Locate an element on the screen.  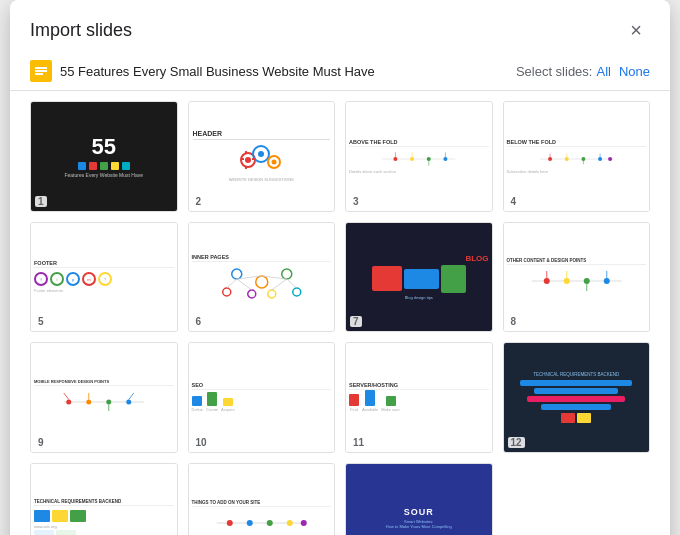
slide-item-10: SEO Define Create Acquire is located at coordinates (262, 398).